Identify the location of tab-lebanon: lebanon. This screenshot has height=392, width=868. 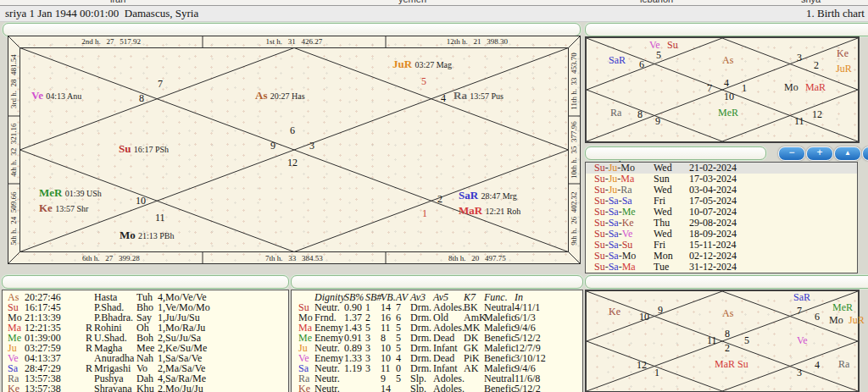
(656, 2).